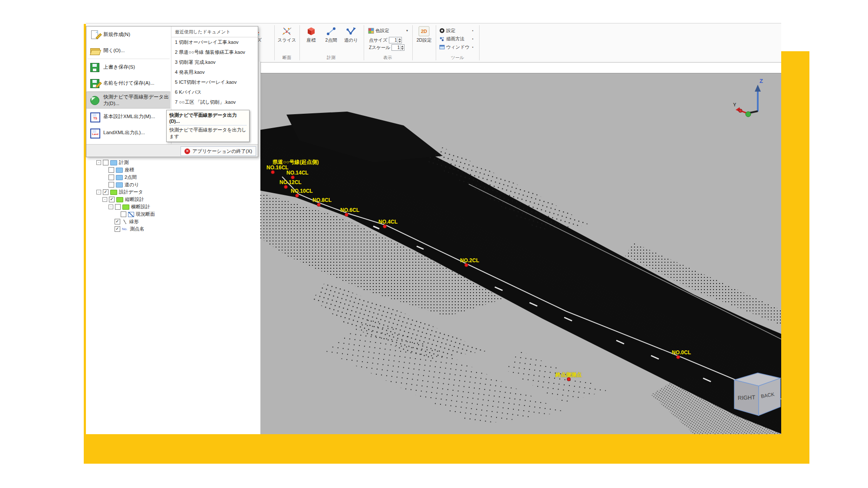 The width and height of the screenshot is (868, 488). What do you see at coordinates (128, 83) in the screenshot?
I see `menu-item-save-as: 名前を付けて保存(A)...` at bounding box center [128, 83].